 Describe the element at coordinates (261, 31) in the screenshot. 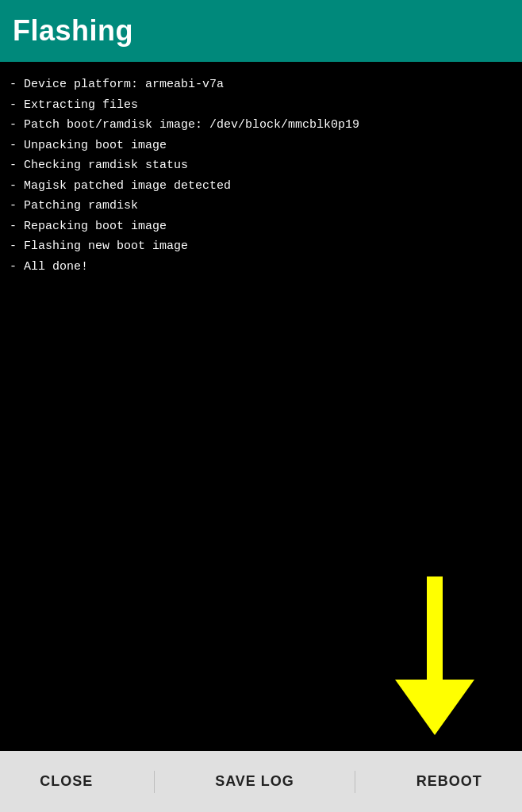

I see `page-title: Flashing` at that location.